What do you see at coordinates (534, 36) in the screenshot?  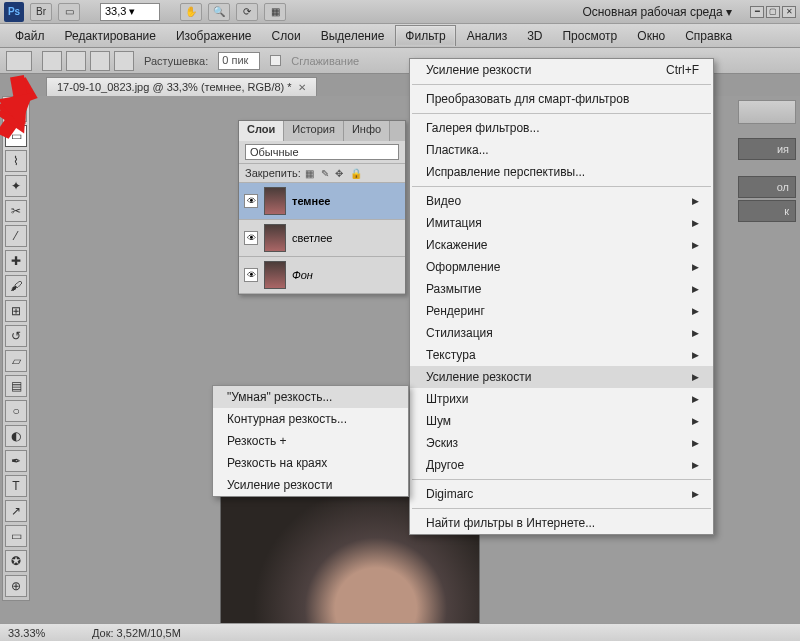 I see `menu-3d: 3D` at bounding box center [534, 36].